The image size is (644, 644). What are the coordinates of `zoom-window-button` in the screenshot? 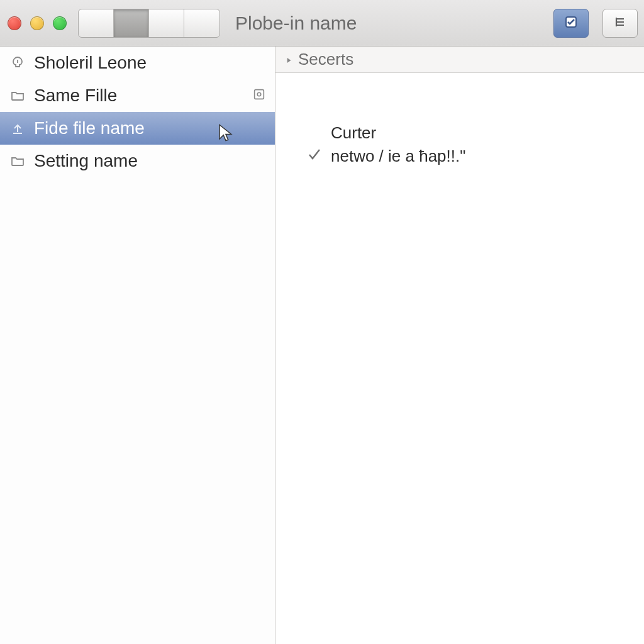 It's located at (60, 23).